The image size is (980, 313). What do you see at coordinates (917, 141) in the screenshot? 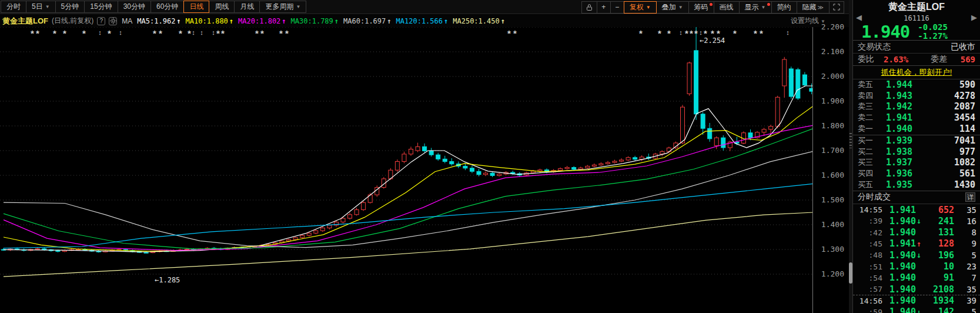
I see `book-row-买一: 买一1.9397041` at bounding box center [917, 141].